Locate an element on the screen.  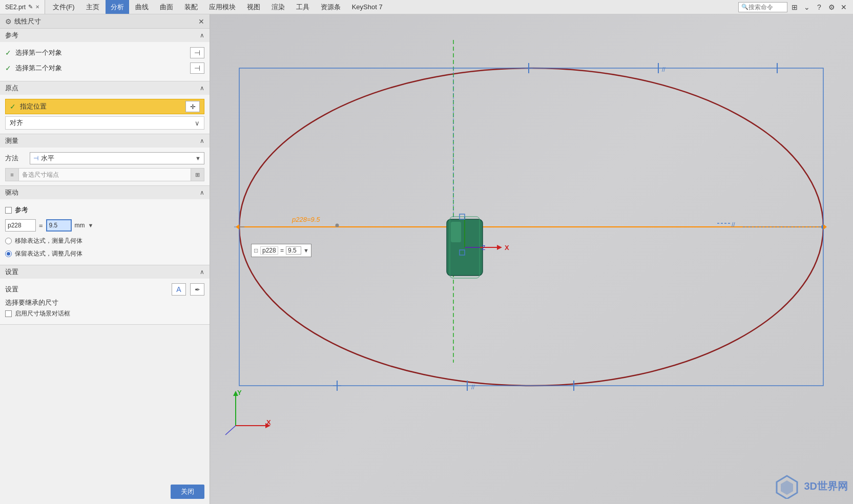
ref1-check-icon: ✓ is located at coordinates (8, 53).